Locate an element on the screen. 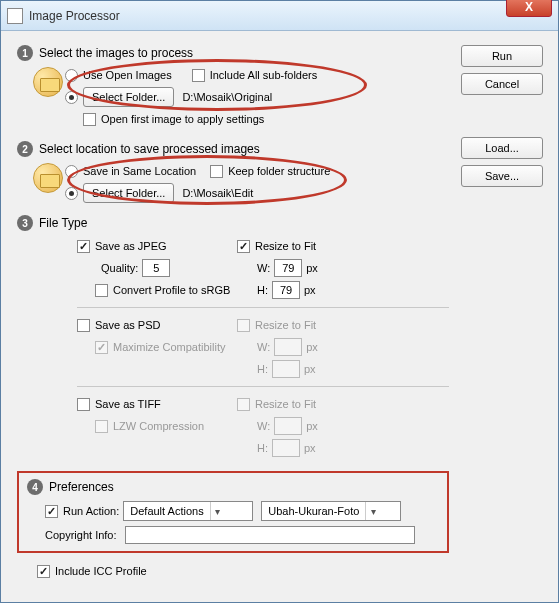 The height and width of the screenshot is (603, 559). keep-folder-structure-label: Keep folder structure is located at coordinates (279, 171).